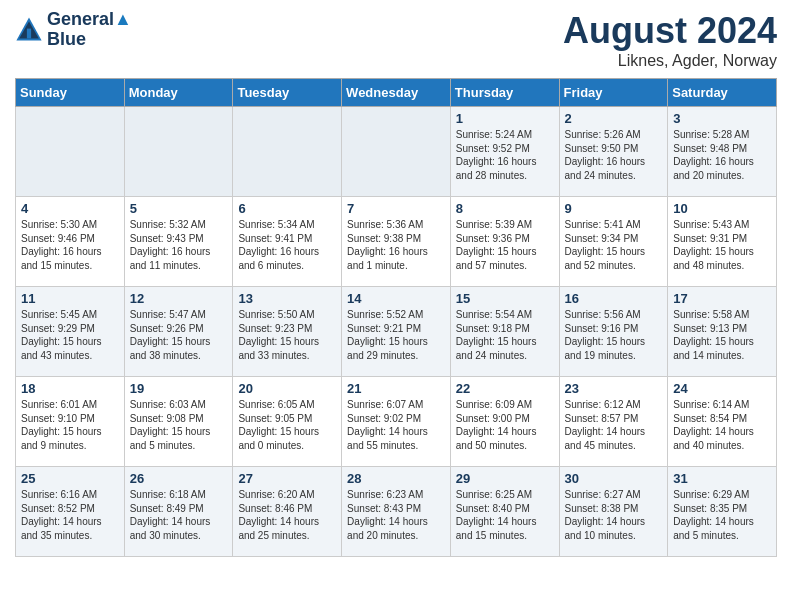  What do you see at coordinates (178, 332) in the screenshot?
I see `calendar-cell: 12Sunrise: 5:47 AM Sunset: 9:26 PM Dayli…` at bounding box center [178, 332].